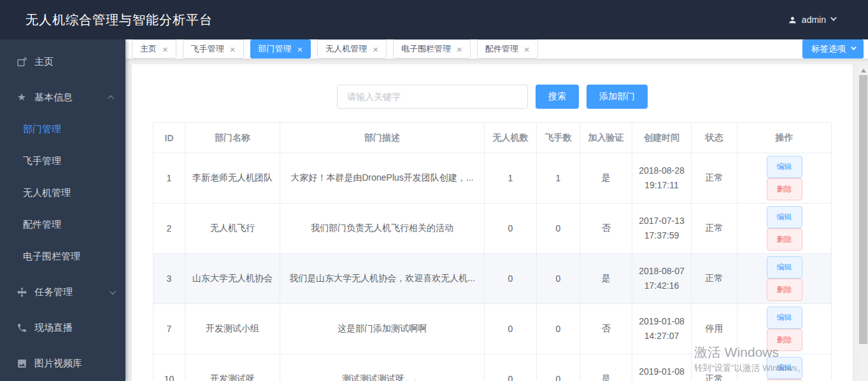 The height and width of the screenshot is (381, 868). I want to click on cell-desc: 我们是山东大学无人机协会，欢迎喜欢无人机..., so click(382, 279).